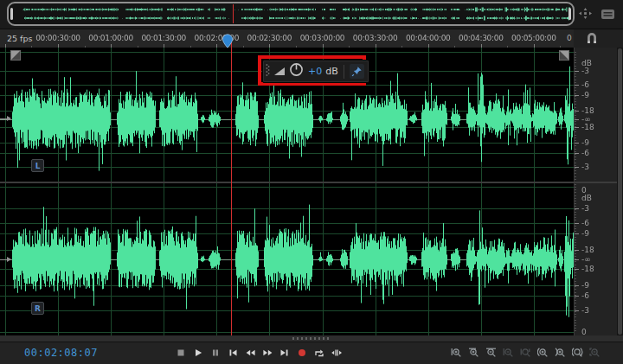 The image size is (623, 364). What do you see at coordinates (620, 192) in the screenshot?
I see `vertical-scrollbar-thumb` at bounding box center [620, 192].